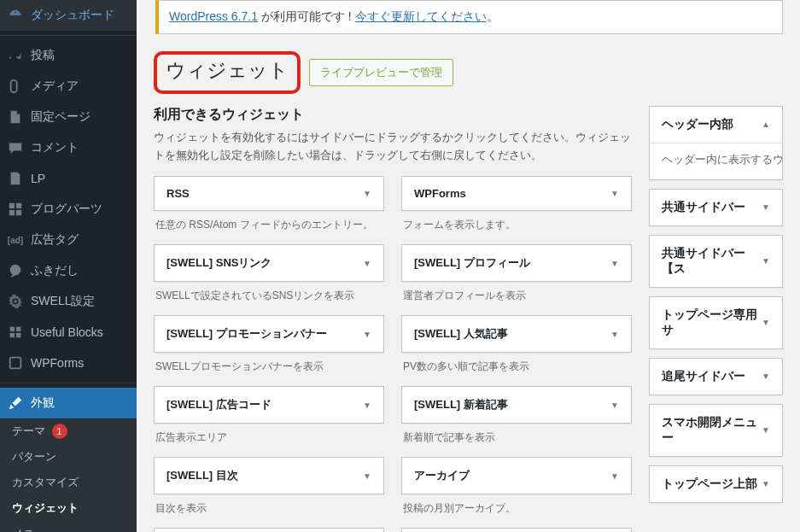  What do you see at coordinates (269, 204) in the screenshot?
I see `widget-cell: RSS▼任意の RSS/Atom フィードからのエントリー。` at bounding box center [269, 204].